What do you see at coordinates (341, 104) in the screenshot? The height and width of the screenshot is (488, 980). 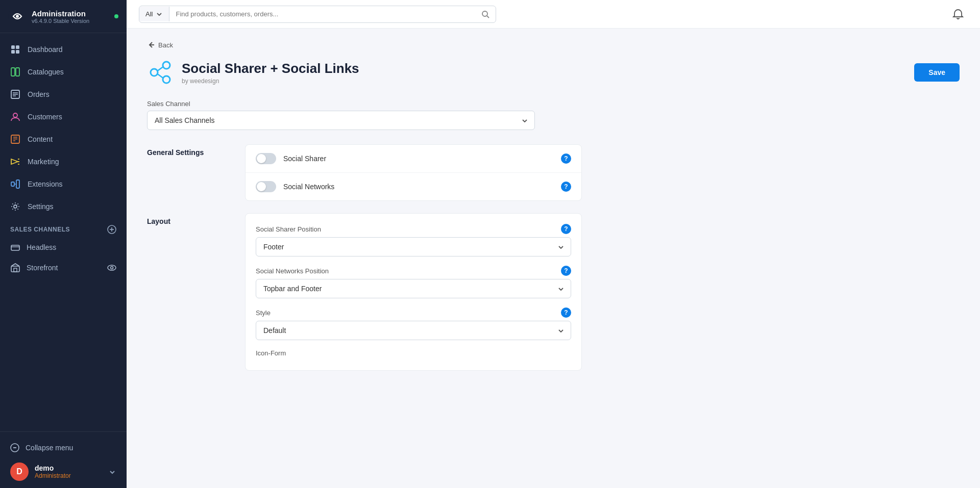 I see `sales-channel-label: Sales Channel` at bounding box center [341, 104].